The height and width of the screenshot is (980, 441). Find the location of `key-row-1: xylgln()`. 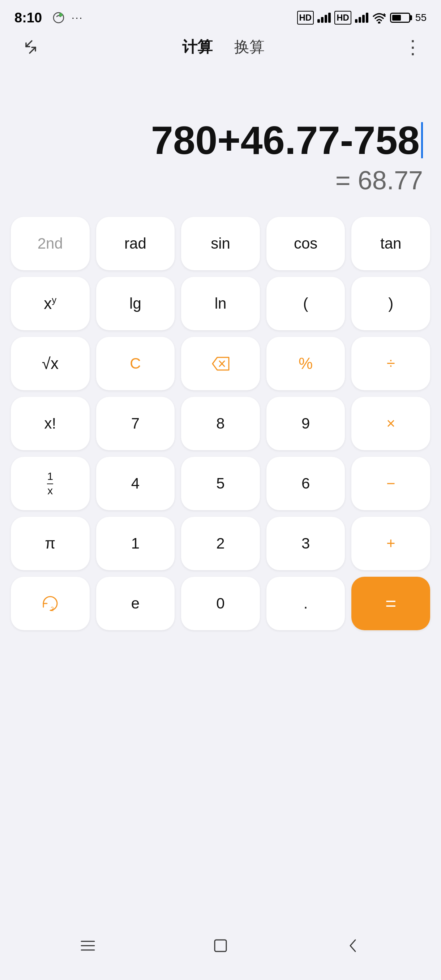

key-row-1: xylgln() is located at coordinates (220, 304).